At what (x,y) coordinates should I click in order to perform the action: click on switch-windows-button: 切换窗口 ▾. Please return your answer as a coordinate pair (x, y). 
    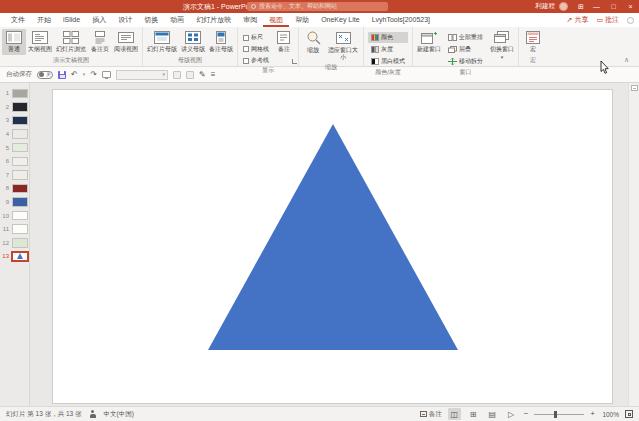
    Looking at the image, I should click on (502, 48).